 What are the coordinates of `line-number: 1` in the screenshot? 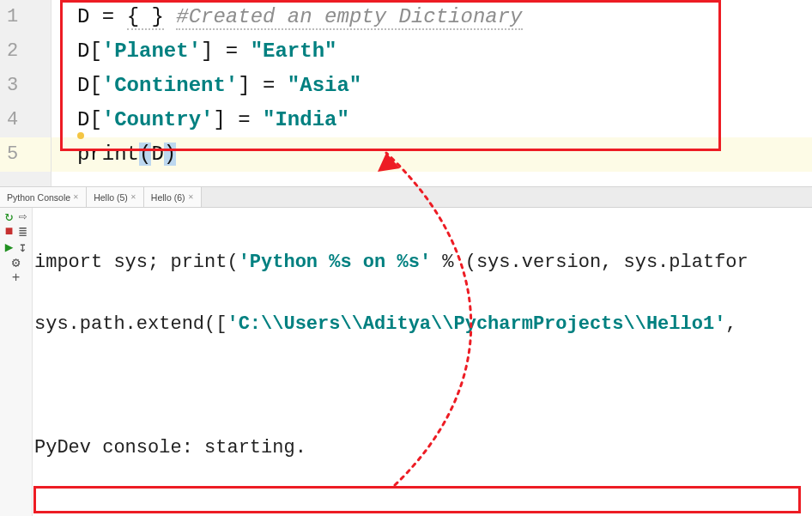 It's located at (26, 17).